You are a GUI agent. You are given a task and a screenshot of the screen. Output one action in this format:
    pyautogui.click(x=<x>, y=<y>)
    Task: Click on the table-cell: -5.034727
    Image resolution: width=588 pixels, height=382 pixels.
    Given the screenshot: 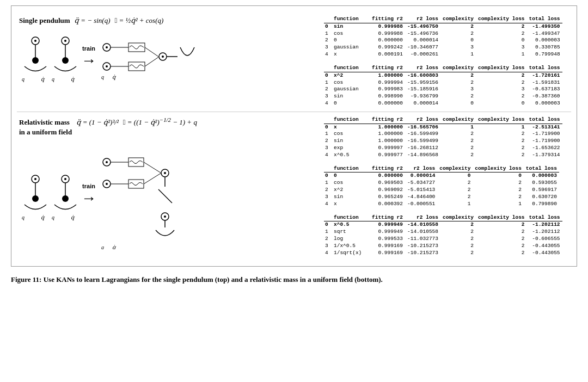 What is the action you would take?
    pyautogui.click(x=421, y=183)
    